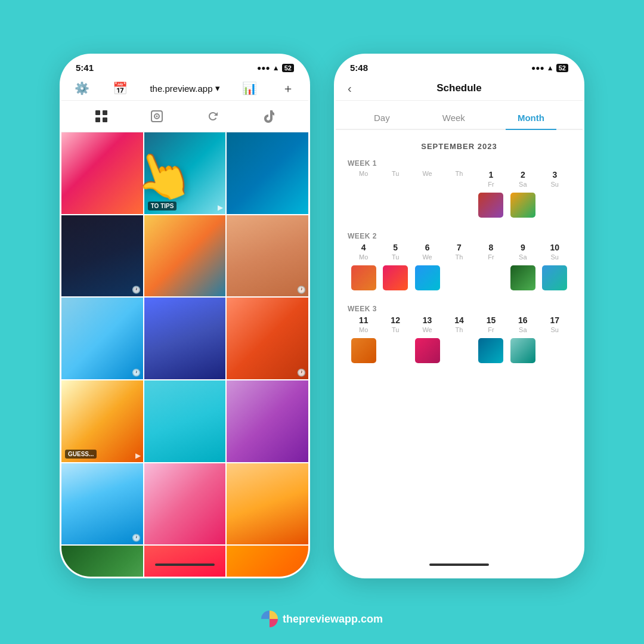 Image resolution: width=644 pixels, height=644 pixels. I want to click on cell-label: GUESS..., so click(81, 454).